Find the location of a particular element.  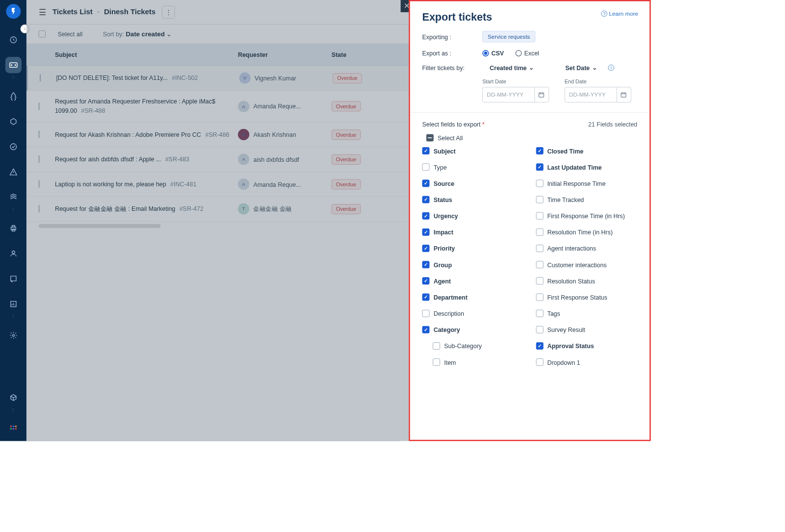

filter-by-dropdown: Created time ⌄ is located at coordinates (512, 68).